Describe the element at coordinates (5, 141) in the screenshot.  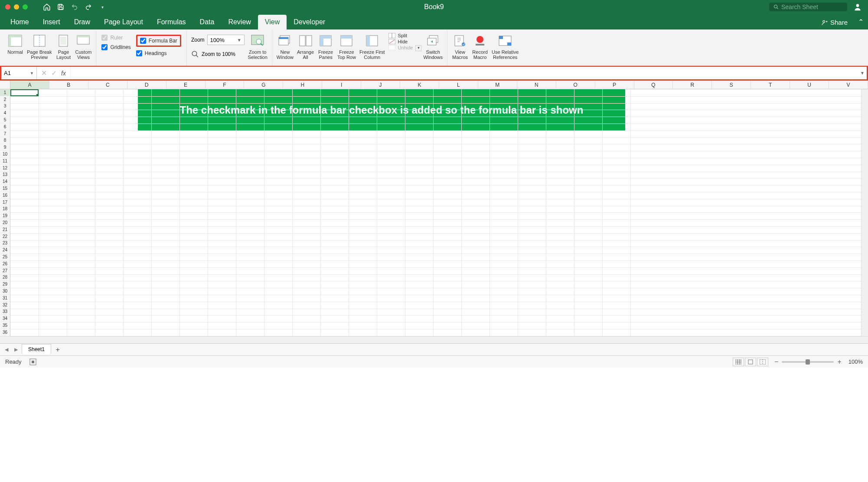
I see `row-header: 8` at that location.